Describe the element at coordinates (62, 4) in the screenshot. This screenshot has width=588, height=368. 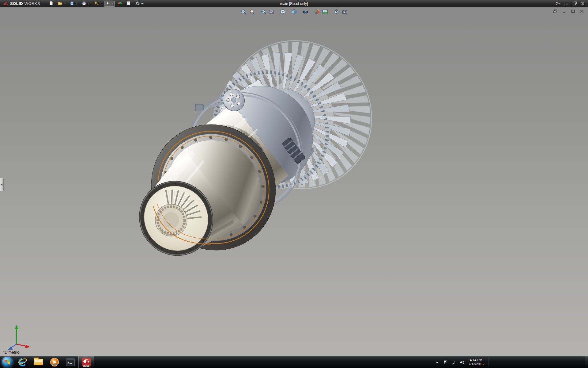
I see `open-button` at that location.